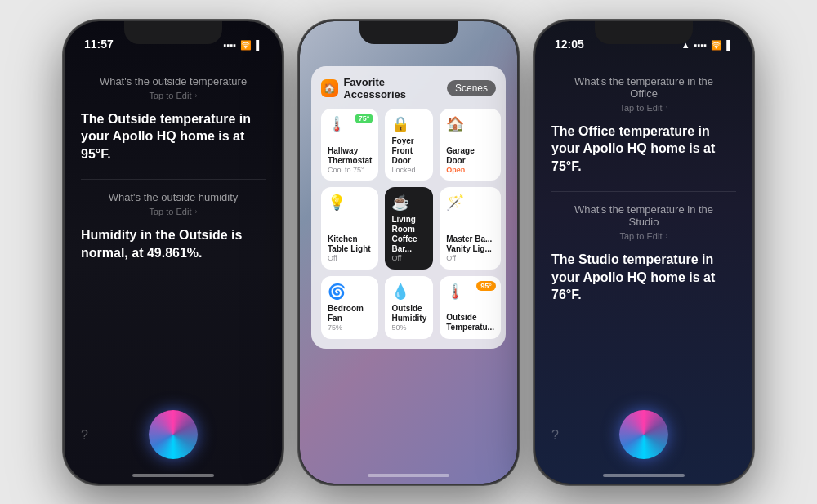 Image resolution: width=817 pixels, height=504 pixels. Describe the element at coordinates (471, 145) in the screenshot. I see `tile-garage-door: 🏠 GarageDoor Open` at that location.